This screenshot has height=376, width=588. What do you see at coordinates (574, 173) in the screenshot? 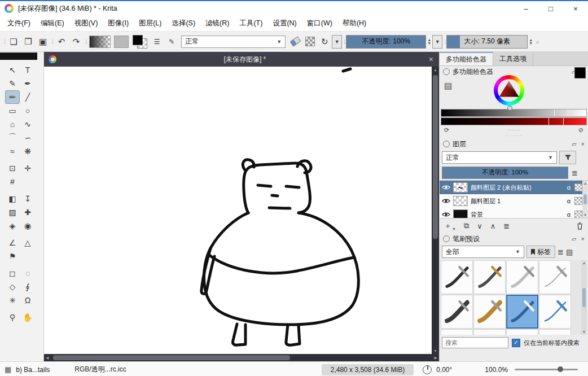
I see `layer-options-menu-icon: ≣` at bounding box center [574, 173].